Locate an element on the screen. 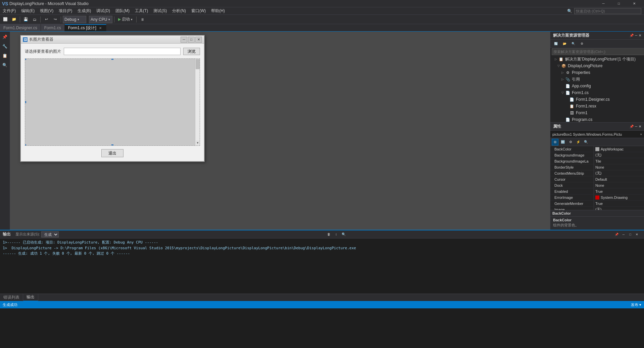 This screenshot has height=348, width=644. sidebar-icon-3: 📋 is located at coordinates (5, 56).